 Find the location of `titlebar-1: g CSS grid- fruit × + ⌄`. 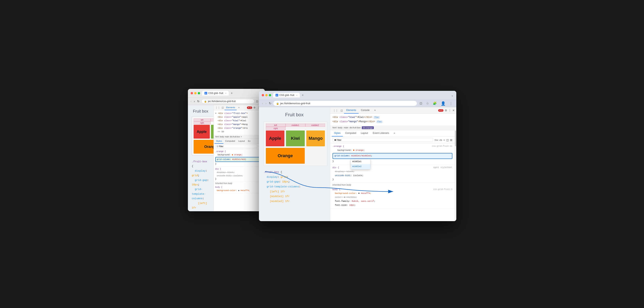

titlebar-1: g CSS grid- fruit × + ⌄ is located at coordinates (226, 93).